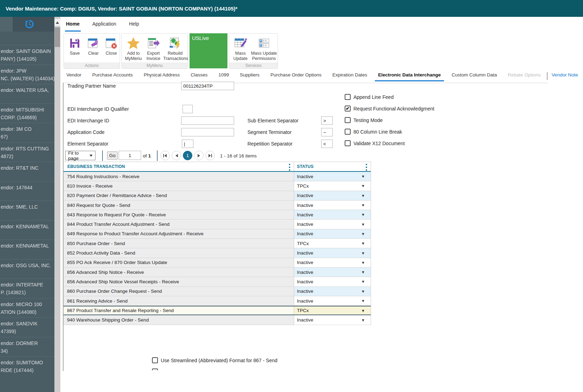 The image size is (583, 392). What do you see at coordinates (217, 196) in the screenshot?
I see `table-row: 820 Payment Order / Remittance Advice - …` at bounding box center [217, 196].